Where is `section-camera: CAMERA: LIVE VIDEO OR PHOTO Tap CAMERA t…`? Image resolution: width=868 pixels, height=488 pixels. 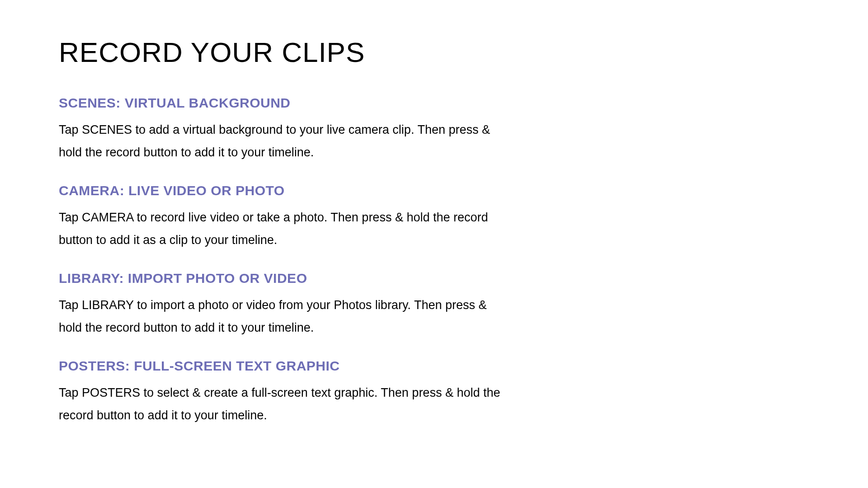 section-camera: CAMERA: LIVE VIDEO OR PHOTO Tap CAMERA t… is located at coordinates (434, 217).